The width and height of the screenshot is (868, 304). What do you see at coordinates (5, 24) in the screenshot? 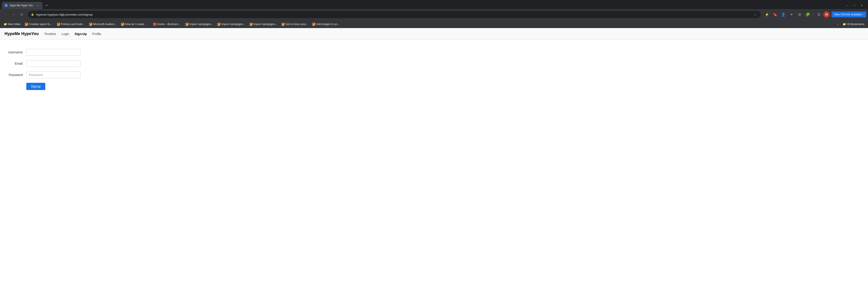
I see `folder-icon: 📁` at bounding box center [5, 24].